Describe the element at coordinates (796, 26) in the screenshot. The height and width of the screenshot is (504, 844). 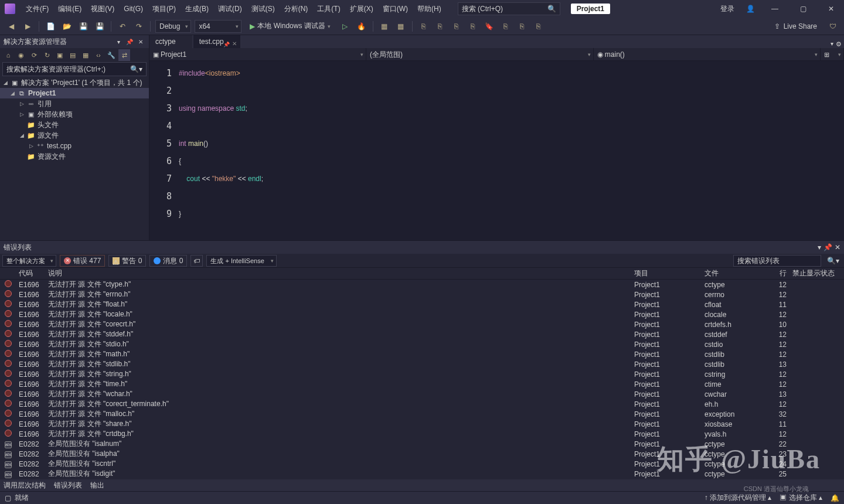
I see `live-share: ⇪ Live Share` at that location.